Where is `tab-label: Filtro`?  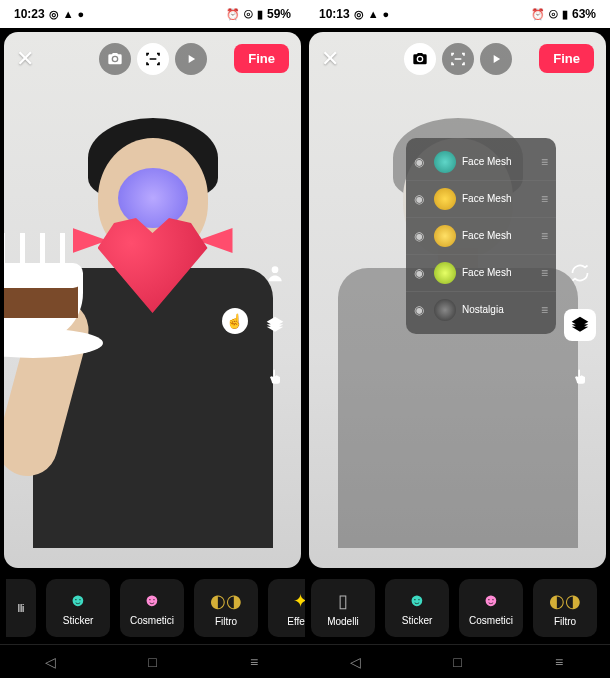 tab-label: Filtro is located at coordinates (565, 622).